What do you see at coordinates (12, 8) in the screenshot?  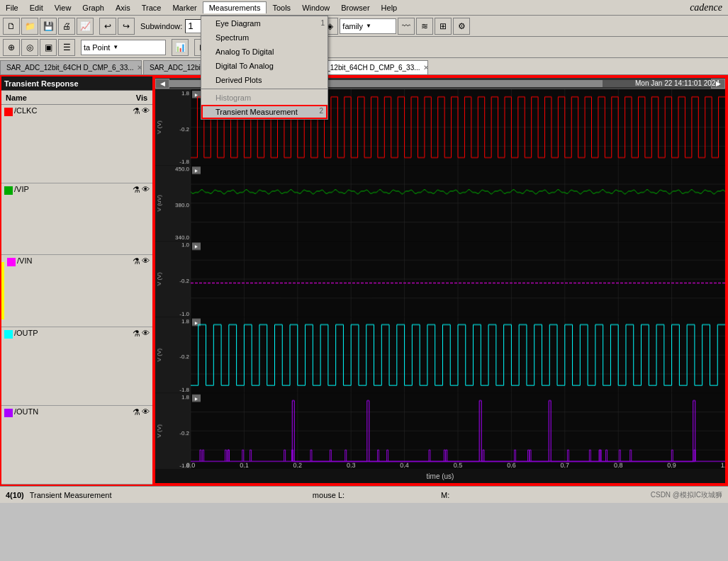 I see `menu-file: File` at bounding box center [12, 8].